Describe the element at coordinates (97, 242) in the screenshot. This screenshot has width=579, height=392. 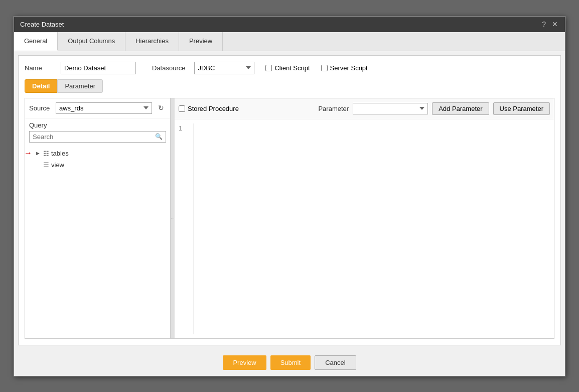
I see `tree-area: → ► ☷ tables ► ☰ view` at that location.